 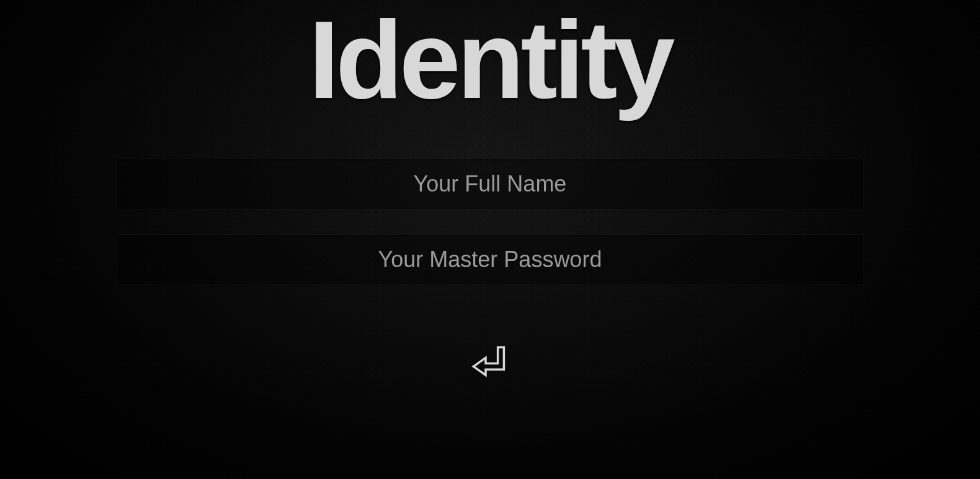 What do you see at coordinates (490, 362) in the screenshot?
I see `return-arrow-icon` at bounding box center [490, 362].